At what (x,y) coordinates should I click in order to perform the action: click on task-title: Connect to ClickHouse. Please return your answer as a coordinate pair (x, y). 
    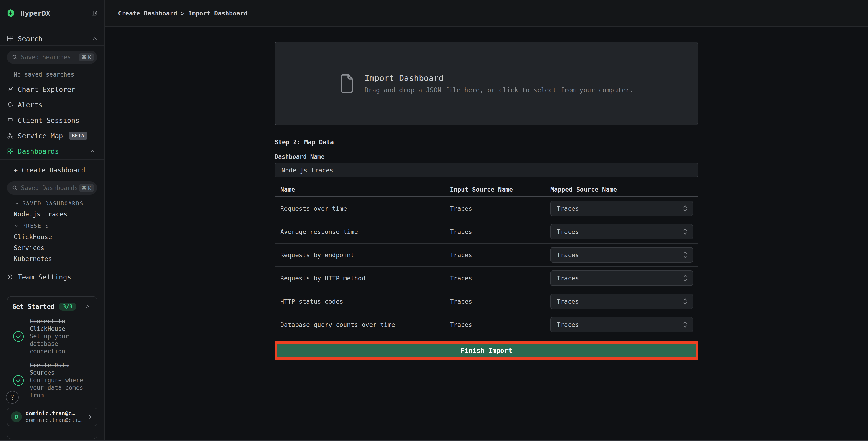
    Looking at the image, I should click on (48, 325).